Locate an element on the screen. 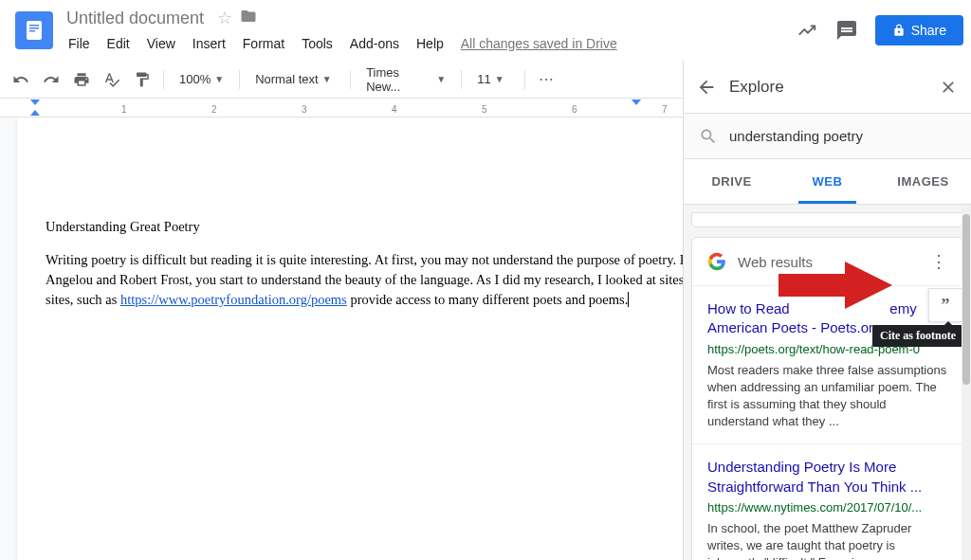  cite-tooltip: Cite as footnote is located at coordinates (918, 335).